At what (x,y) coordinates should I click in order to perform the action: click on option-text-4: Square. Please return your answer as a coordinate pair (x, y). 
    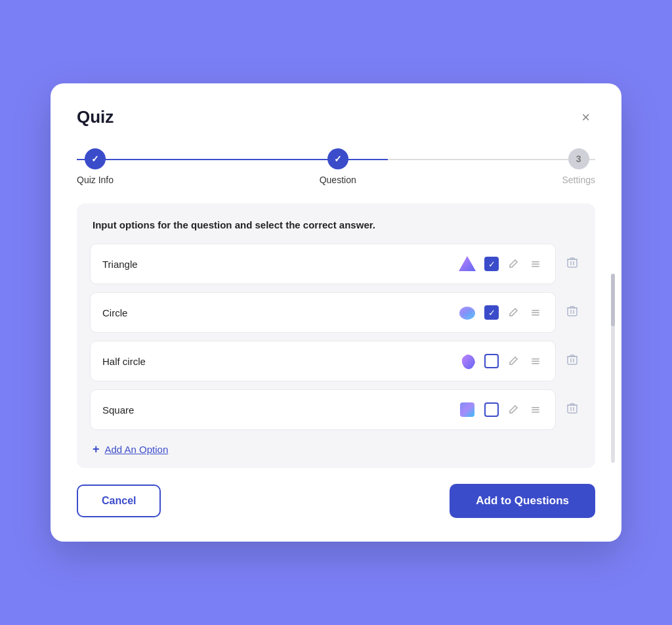
    Looking at the image, I should click on (280, 410).